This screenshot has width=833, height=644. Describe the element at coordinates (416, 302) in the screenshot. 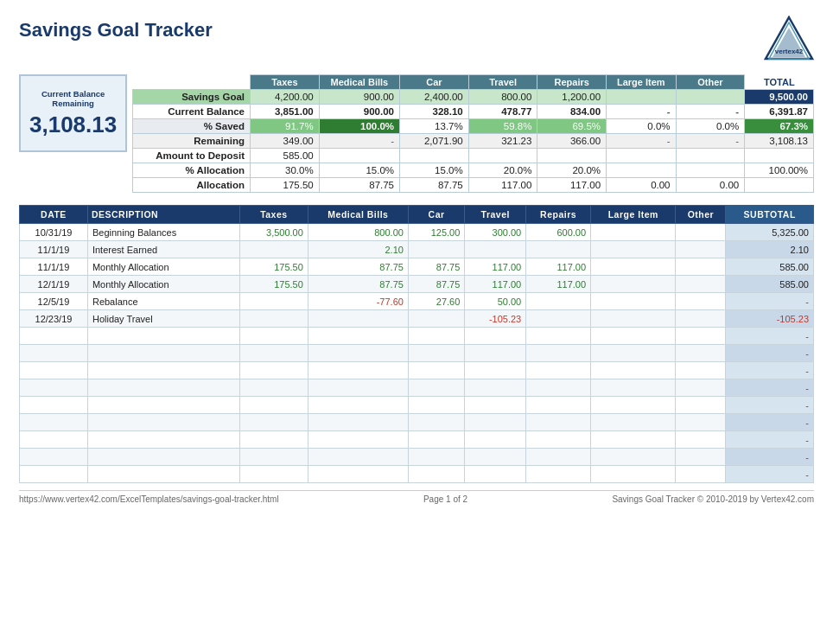

I see `table-row: 12/5/19 Rebalance -77.60 27.60 50.00 -` at that location.